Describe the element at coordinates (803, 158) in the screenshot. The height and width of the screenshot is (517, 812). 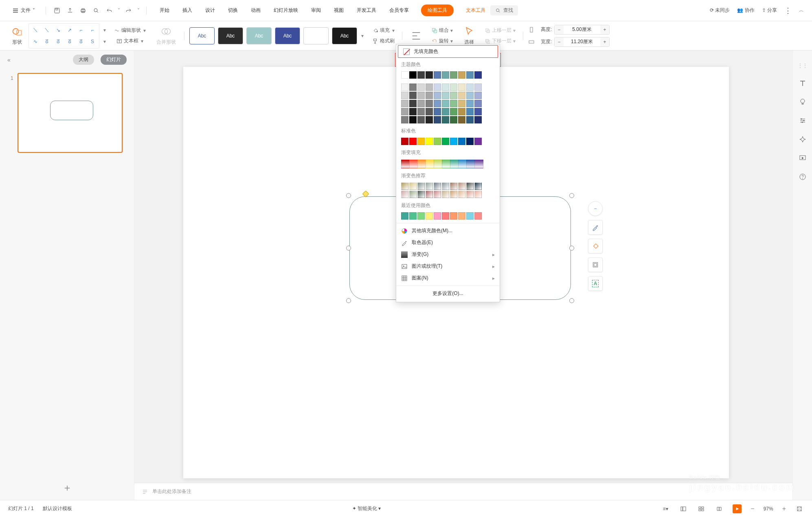
I see `present-icon` at that location.